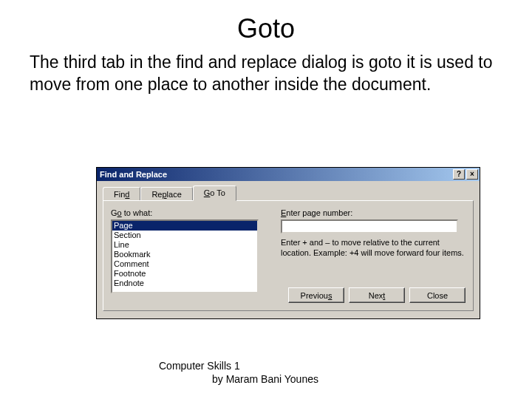 The width and height of the screenshot is (532, 399). Describe the element at coordinates (185, 284) in the screenshot. I see `list-item: Endnote` at that location.